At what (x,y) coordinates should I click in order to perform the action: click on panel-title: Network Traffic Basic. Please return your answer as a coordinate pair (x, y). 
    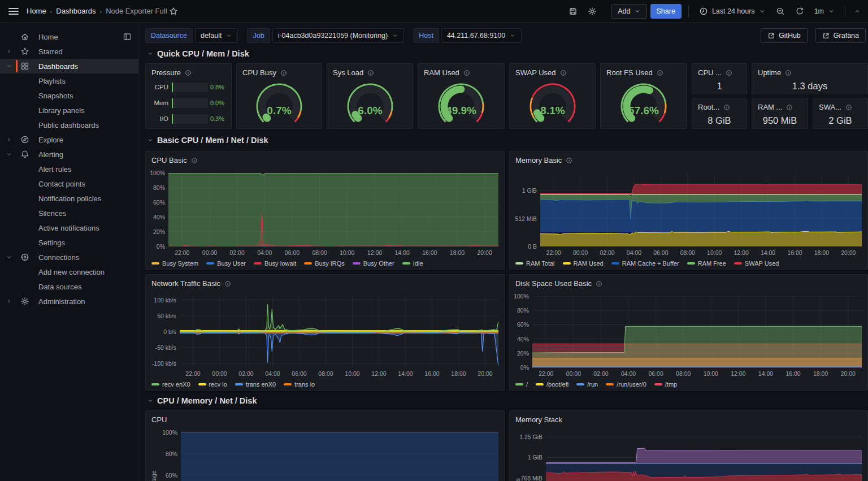
    Looking at the image, I should click on (325, 282).